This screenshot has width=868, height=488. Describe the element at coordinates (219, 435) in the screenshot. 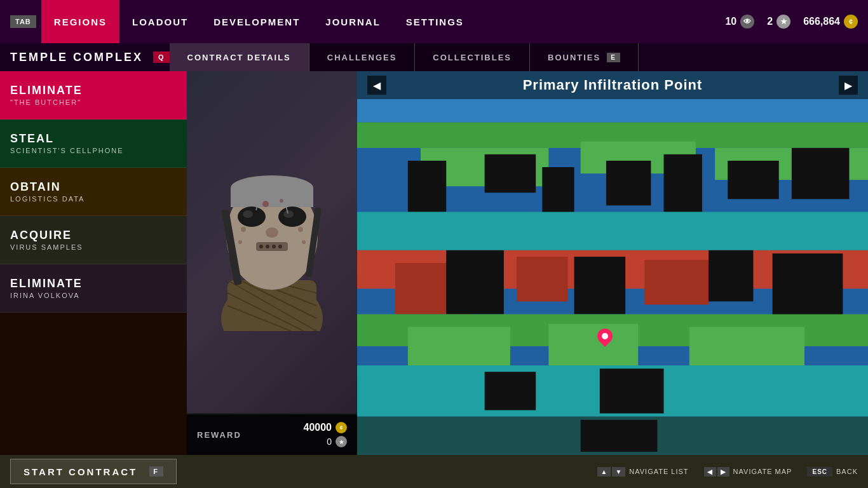

I see `reward-label: REWARD` at that location.